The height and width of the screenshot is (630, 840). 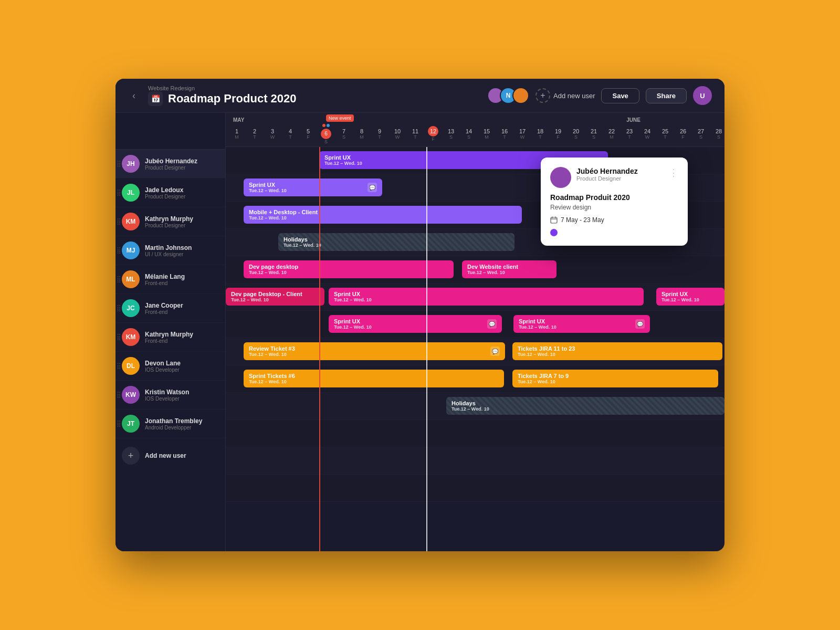 What do you see at coordinates (717, 134) in the screenshot?
I see `day-28: 28S` at bounding box center [717, 134].